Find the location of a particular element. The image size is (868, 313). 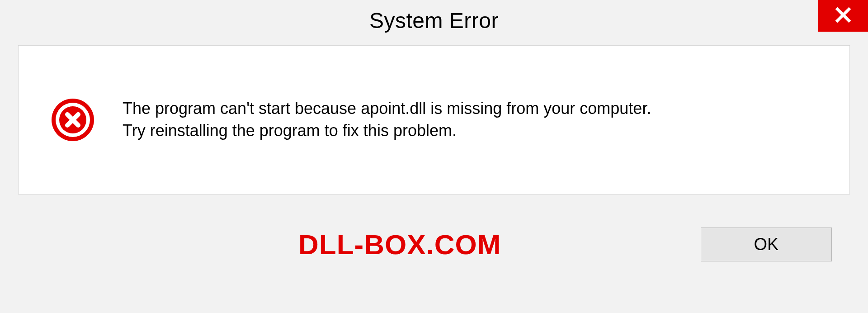

close-icon is located at coordinates (843, 16).